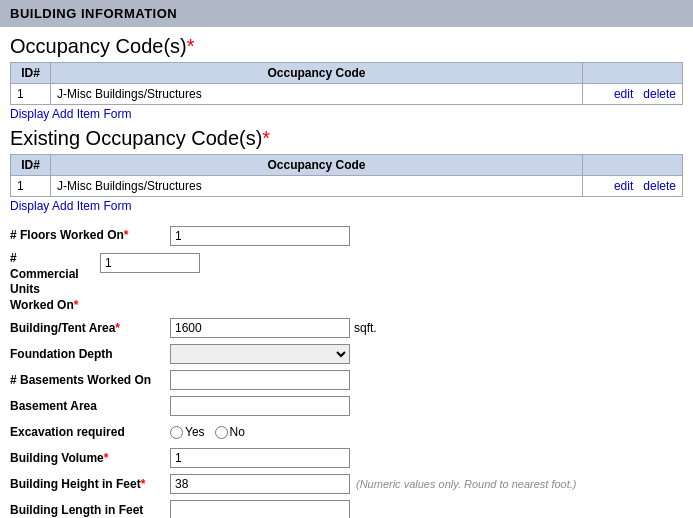 This screenshot has height=518, width=693. Describe the element at coordinates (260, 484) in the screenshot. I see `building-height-input` at that location.